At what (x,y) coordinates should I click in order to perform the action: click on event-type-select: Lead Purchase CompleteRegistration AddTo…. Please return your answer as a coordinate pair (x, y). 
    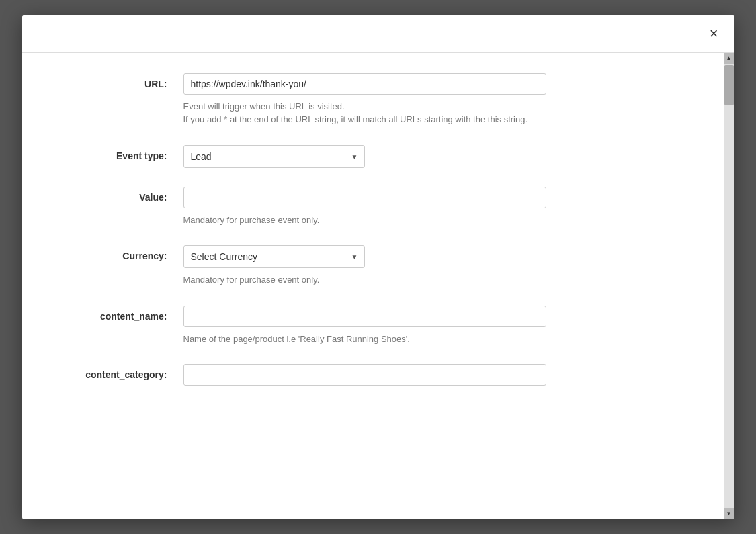
    Looking at the image, I should click on (274, 157).